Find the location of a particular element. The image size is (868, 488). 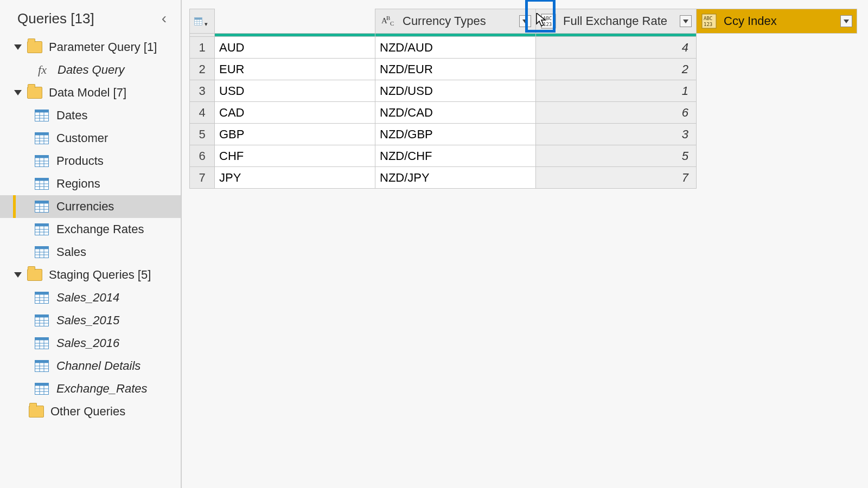

group-label: Staging Queries [5] is located at coordinates (100, 275).